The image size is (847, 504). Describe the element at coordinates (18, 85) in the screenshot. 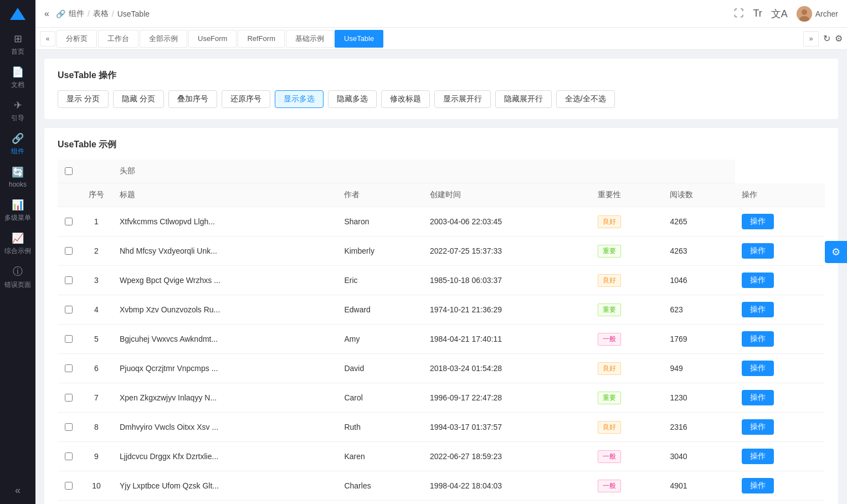

I see `sidebar-item-label: 文档` at that location.